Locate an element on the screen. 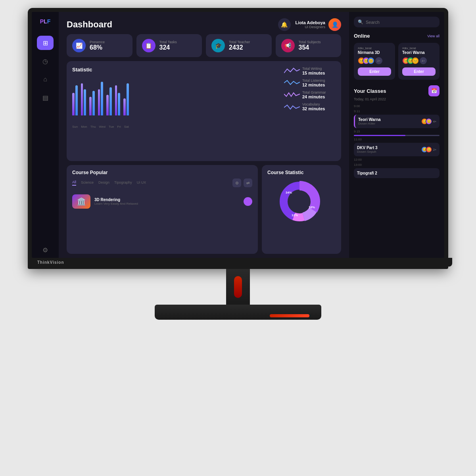 This screenshot has height=476, width=476. online-course-name-1: Nirmana 3D is located at coordinates (374, 52).